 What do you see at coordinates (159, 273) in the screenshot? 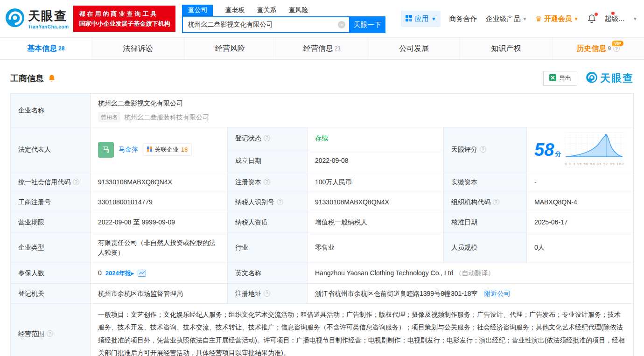
I see `value-insured-count: 0 2024年报▸` at bounding box center [159, 273].